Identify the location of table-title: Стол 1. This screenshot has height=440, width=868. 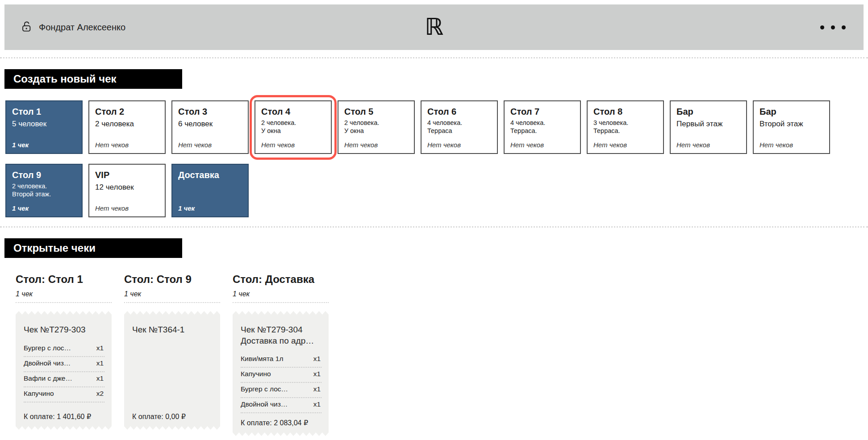
(44, 112).